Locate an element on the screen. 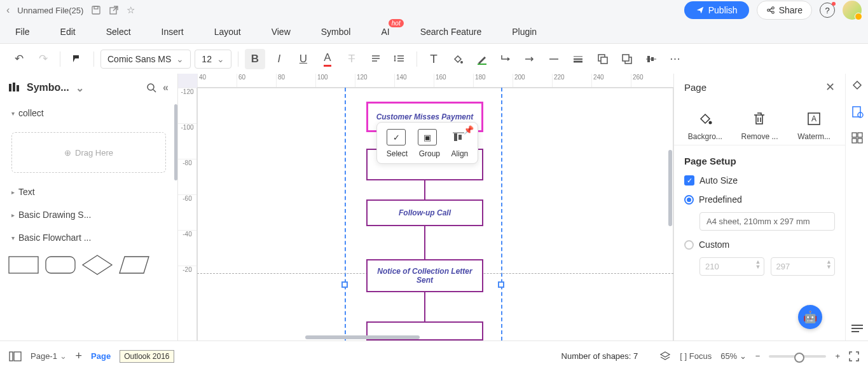 This screenshot has height=371, width=868. category-text: ▸Text is located at coordinates (89, 192).